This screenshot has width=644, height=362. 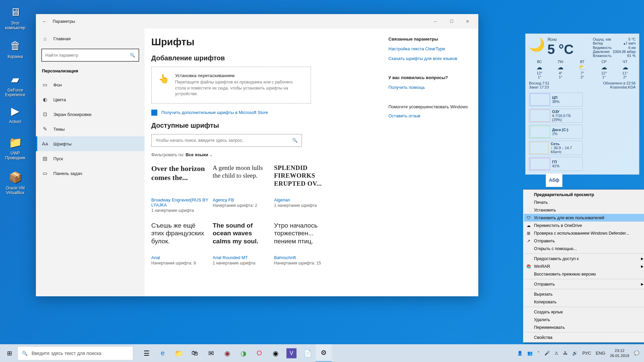 I want to click on taskbar-notepad: 📄, so click(x=308, y=353).